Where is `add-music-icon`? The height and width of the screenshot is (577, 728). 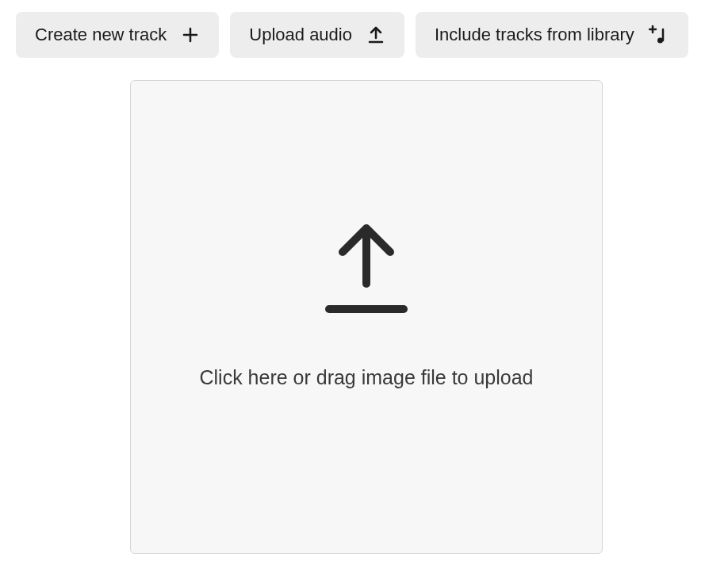
add-music-icon is located at coordinates (659, 35).